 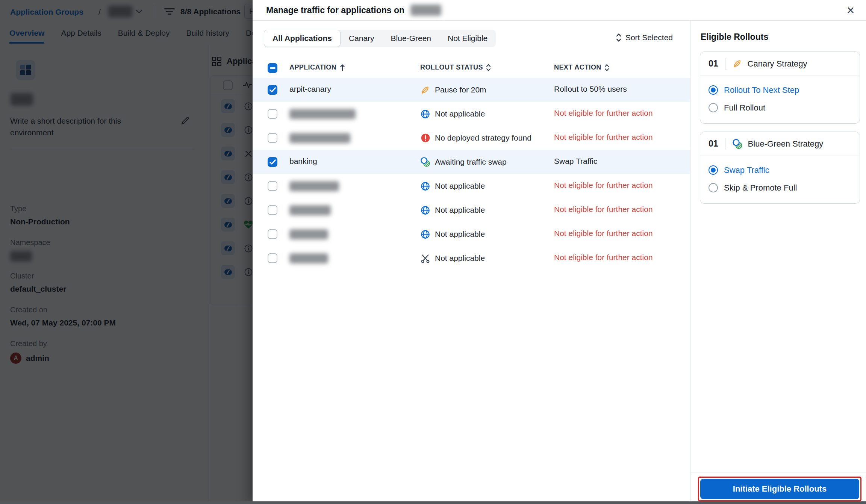 I want to click on rollout-status-text: Pause for 20m, so click(x=461, y=90).